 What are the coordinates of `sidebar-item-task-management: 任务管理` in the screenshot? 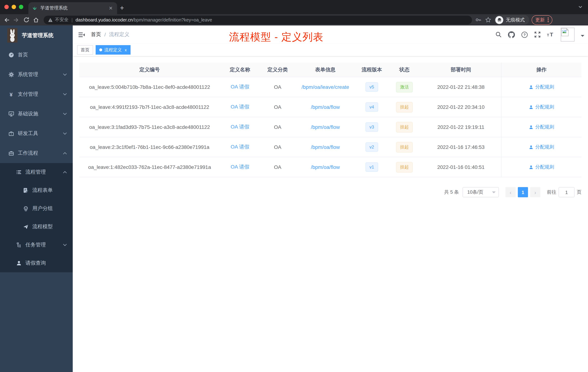 It's located at (36, 245).